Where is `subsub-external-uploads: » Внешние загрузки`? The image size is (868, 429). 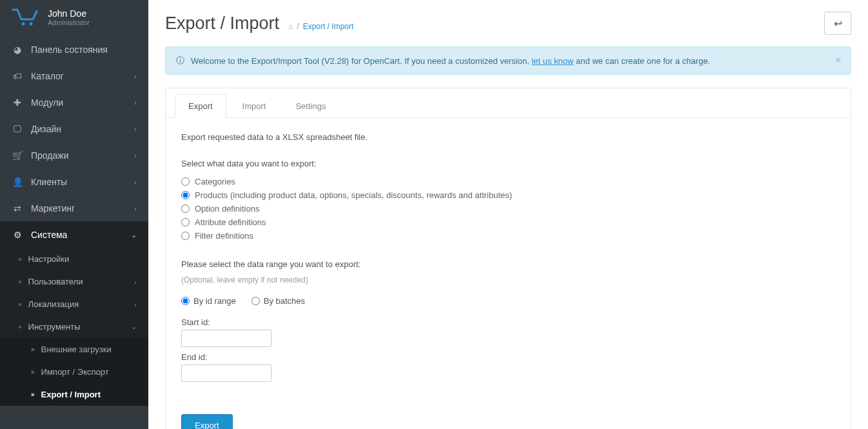 subsub-external-uploads: » Внешние загрузки is located at coordinates (74, 350).